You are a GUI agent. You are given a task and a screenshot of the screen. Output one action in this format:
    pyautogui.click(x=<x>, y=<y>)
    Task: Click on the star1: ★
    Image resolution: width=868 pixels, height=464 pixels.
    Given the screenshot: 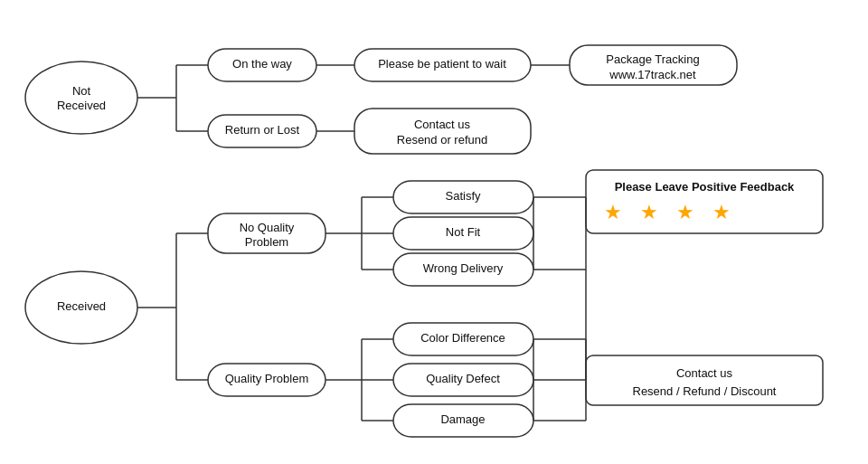 What is the action you would take?
    pyautogui.click(x=613, y=212)
    